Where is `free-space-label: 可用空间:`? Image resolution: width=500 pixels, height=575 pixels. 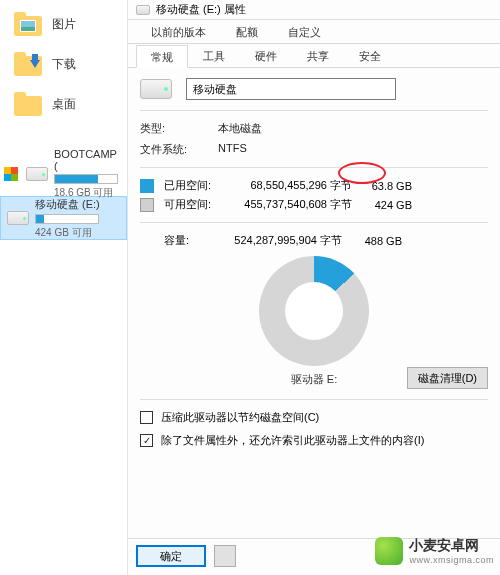
free-space-label: 可用空间: is located at coordinates (188, 204).